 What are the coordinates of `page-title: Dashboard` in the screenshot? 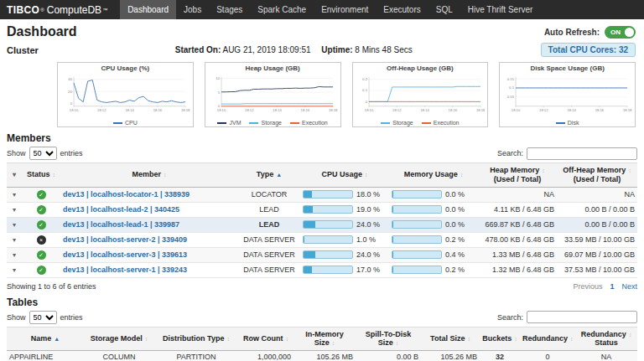 It's located at (42, 32).